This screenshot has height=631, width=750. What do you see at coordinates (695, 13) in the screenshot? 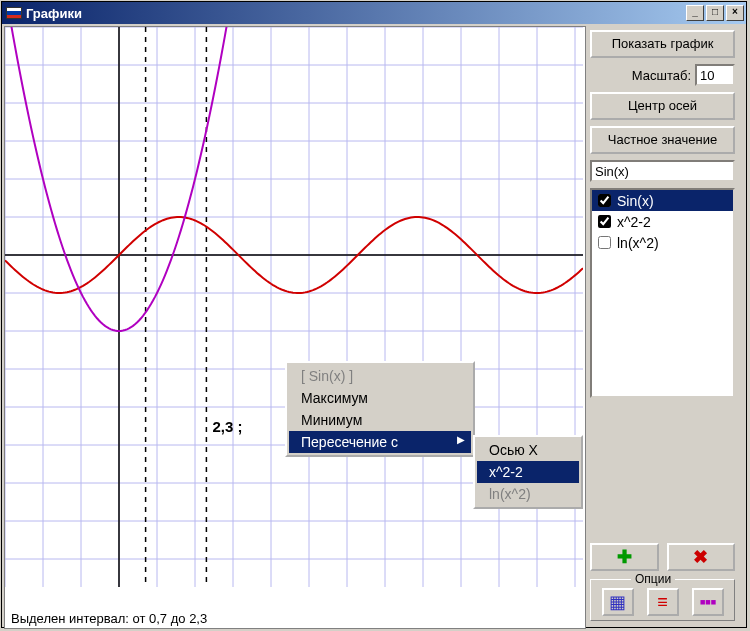
I see `minimize-button: _` at bounding box center [695, 13].